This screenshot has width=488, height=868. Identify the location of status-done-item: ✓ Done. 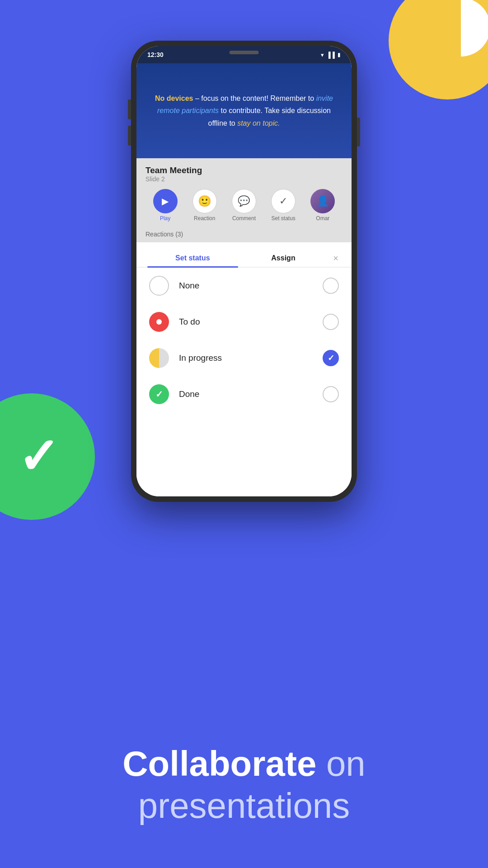
(244, 394).